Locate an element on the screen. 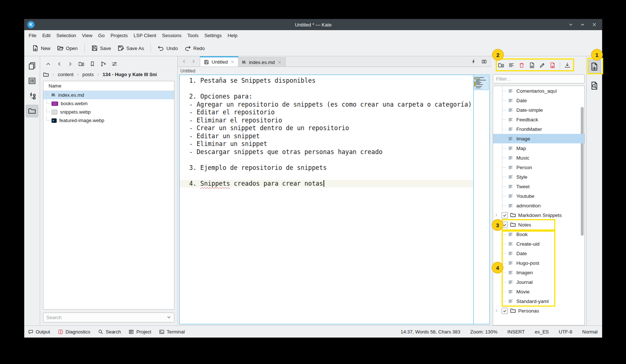 The height and width of the screenshot is (364, 626). new-folder-button is located at coordinates (81, 64).